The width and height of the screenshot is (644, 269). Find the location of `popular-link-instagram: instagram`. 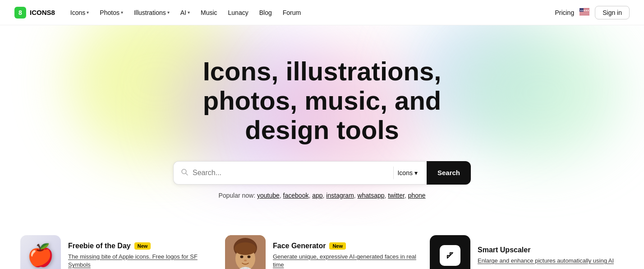

popular-link-instagram: instagram is located at coordinates (340, 195).